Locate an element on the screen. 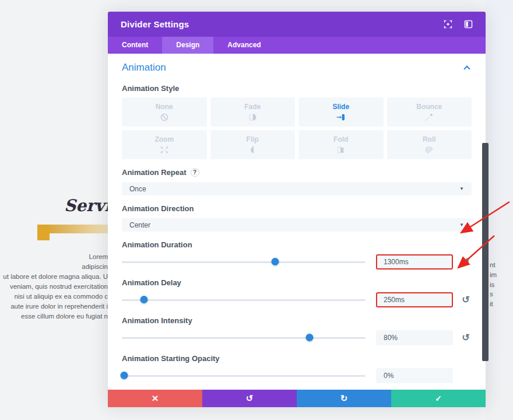 The width and height of the screenshot is (513, 420). paragraph-line: veniam, quis nostrud exercitation is located at coordinates (55, 287).